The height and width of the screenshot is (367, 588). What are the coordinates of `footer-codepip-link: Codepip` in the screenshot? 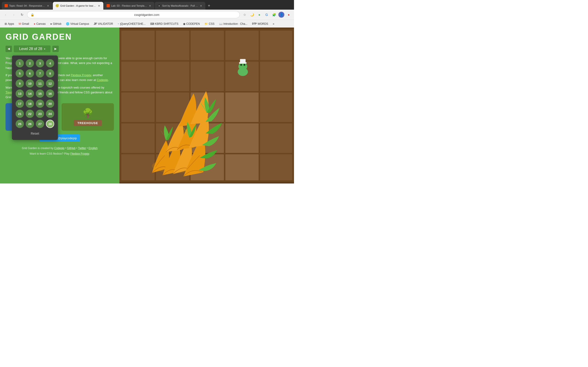 It's located at (59, 148).